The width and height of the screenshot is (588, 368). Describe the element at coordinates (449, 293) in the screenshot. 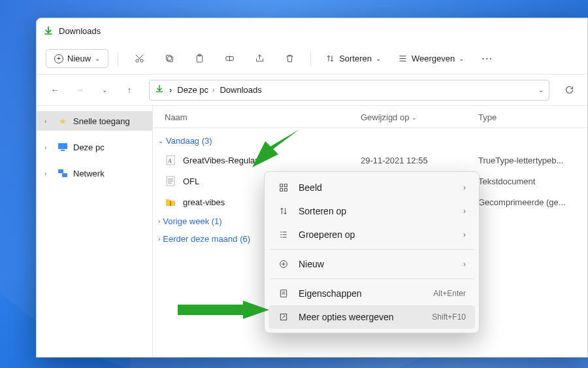

I see `ctx-shortcut: Alt+Enter` at that location.